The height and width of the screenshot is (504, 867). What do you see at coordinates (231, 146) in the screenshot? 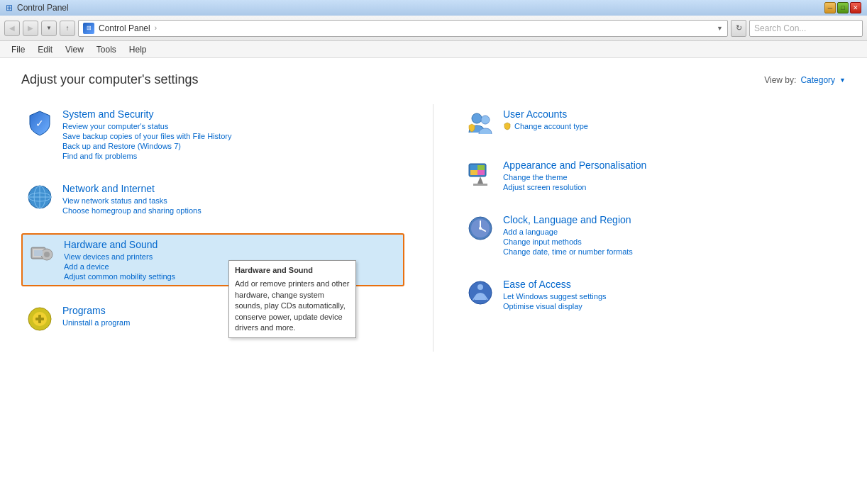
I see `system-security-link-2: Back up and Restore (Windows 7)` at bounding box center [231, 146].